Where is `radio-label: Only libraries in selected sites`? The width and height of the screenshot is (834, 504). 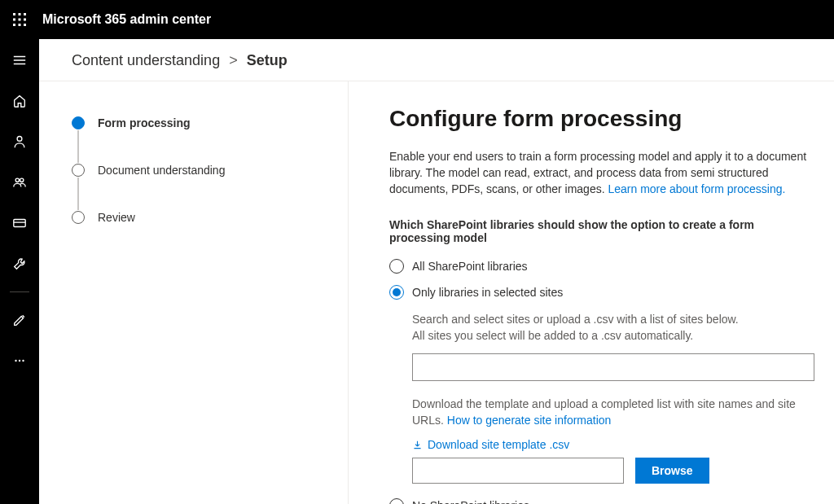
radio-label: Only libraries in selected sites is located at coordinates (487, 292).